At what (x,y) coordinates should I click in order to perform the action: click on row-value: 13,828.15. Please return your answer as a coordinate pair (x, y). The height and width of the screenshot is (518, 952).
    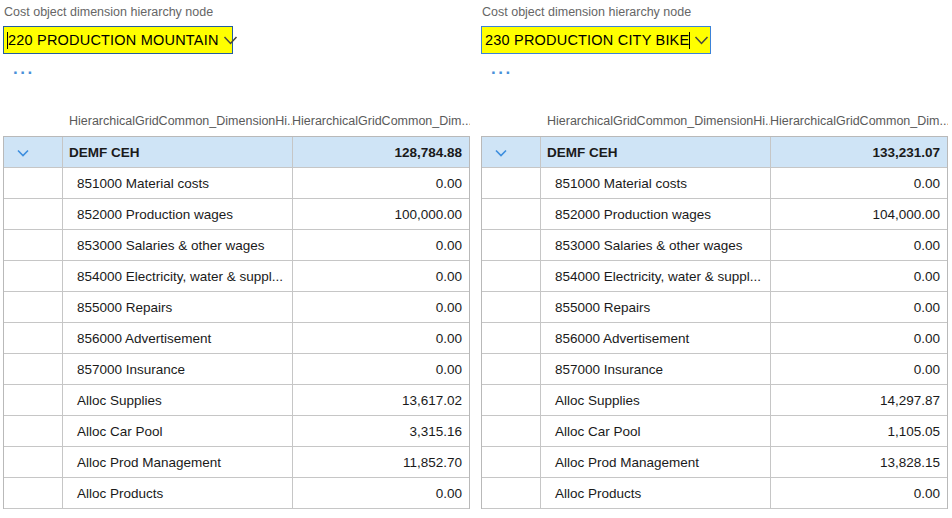
    Looking at the image, I should click on (859, 462).